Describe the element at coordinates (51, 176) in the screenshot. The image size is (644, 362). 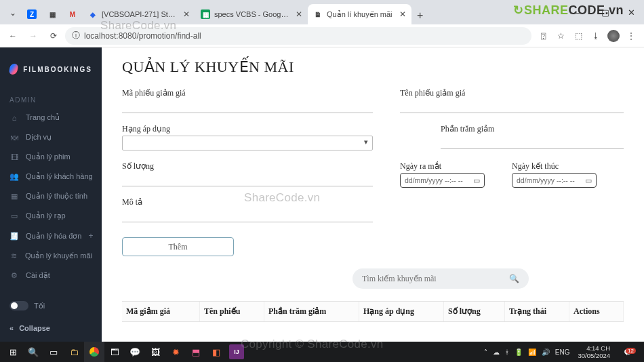
I see `sidebar-item-customers: 👥Quản lý khách hàng` at that location.